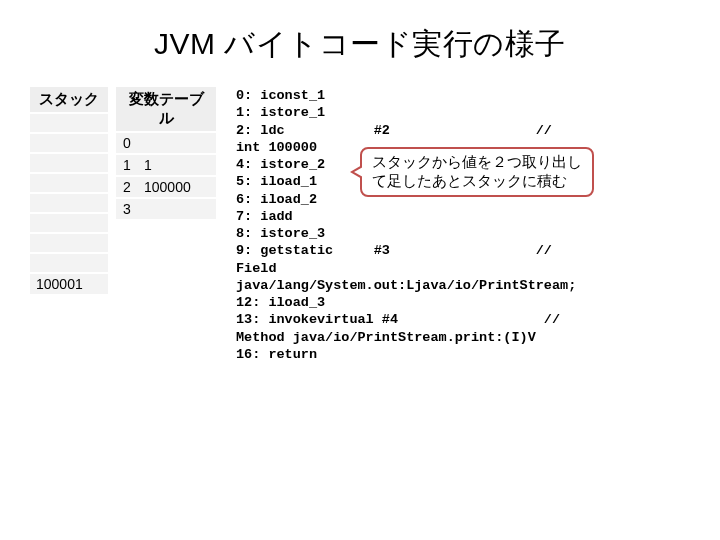 The image size is (720, 540). What do you see at coordinates (127, 143) in the screenshot?
I see `vars-idx: 0` at bounding box center [127, 143].